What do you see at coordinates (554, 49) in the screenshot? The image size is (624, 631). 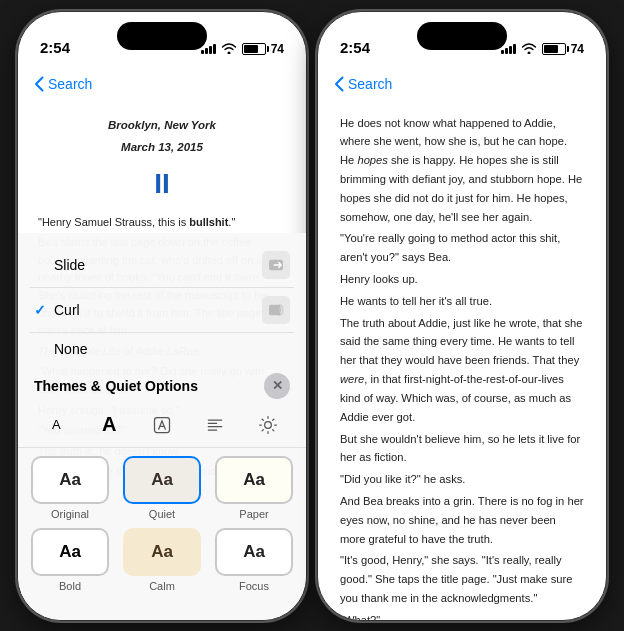 I see `battery-icon-right` at bounding box center [554, 49].